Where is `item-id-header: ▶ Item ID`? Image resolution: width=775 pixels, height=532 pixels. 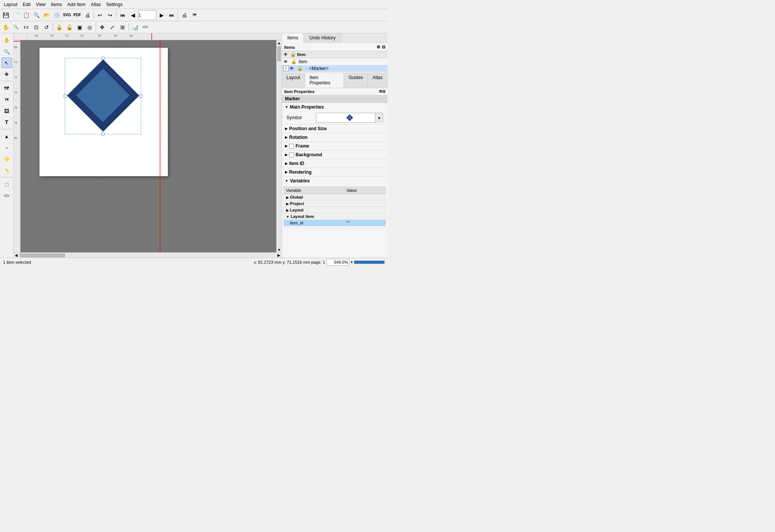 item-id-header: ▶ Item ID is located at coordinates (335, 163).